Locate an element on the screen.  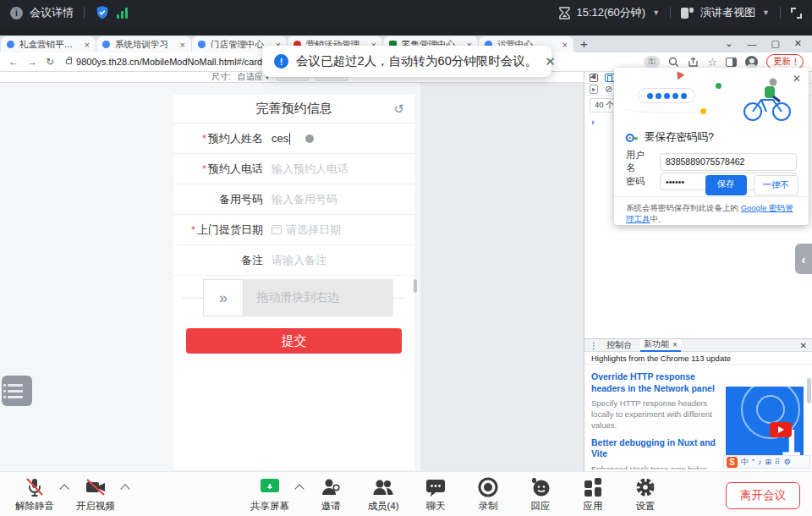
backup-input: 输入备用号码 is located at coordinates (304, 200).